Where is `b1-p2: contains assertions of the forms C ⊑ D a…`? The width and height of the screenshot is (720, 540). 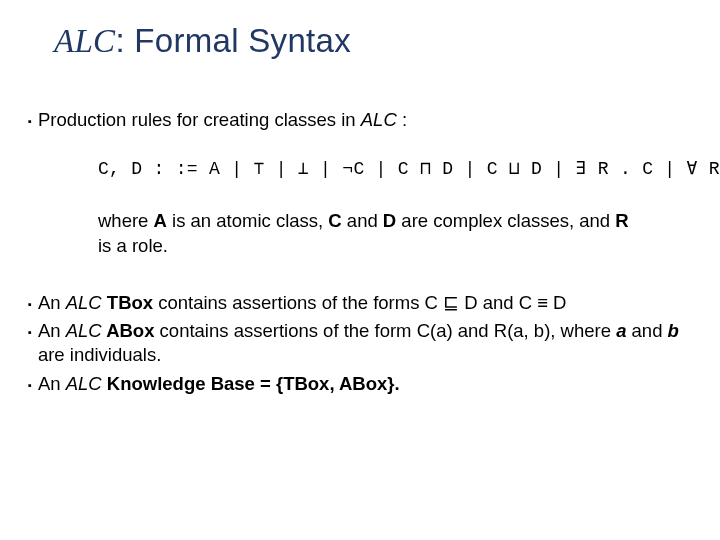 b1-p2: contains assertions of the forms C ⊑ D a… is located at coordinates (360, 302).